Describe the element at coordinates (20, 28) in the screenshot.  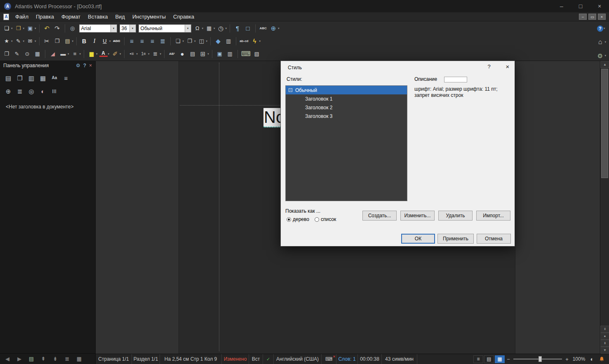
I see `toolbar-button: ❒▾` at that location.